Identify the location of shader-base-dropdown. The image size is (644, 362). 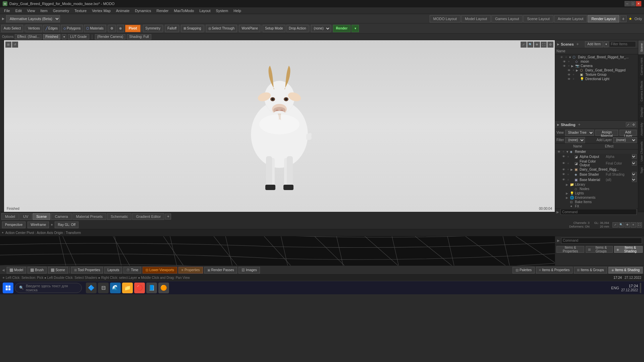
(634, 174).